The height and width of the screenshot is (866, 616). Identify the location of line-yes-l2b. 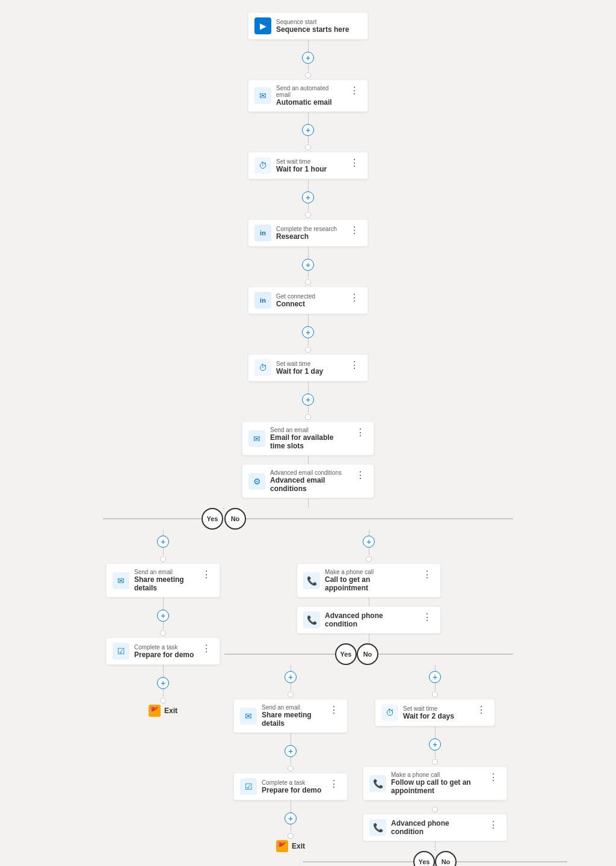
(291, 687).